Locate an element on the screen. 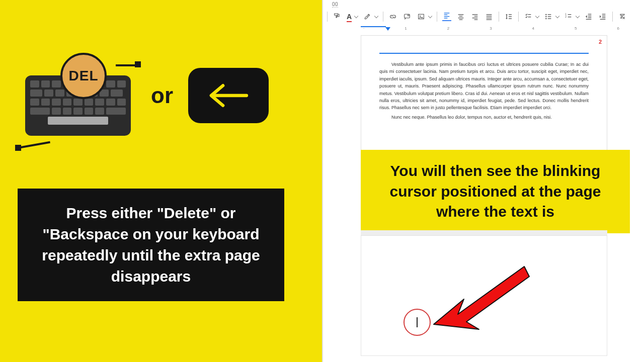 The height and width of the screenshot is (362, 644). zoom-indicator: 00 is located at coordinates (335, 5).